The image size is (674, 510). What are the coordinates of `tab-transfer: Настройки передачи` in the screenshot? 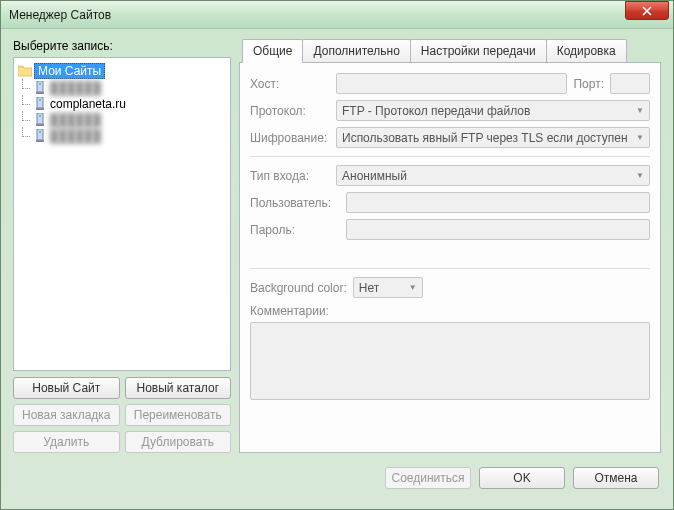 It's located at (478, 50).